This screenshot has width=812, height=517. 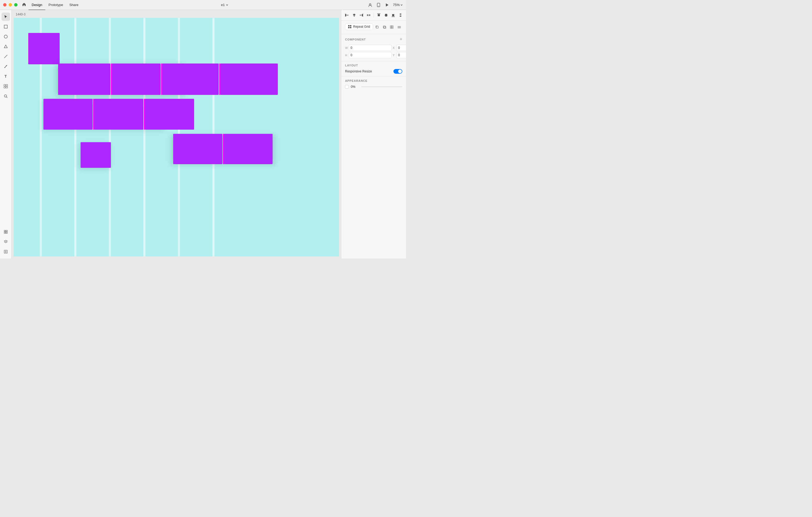 I want to click on repeat-grid-label: Repeat Grid, so click(x=361, y=27).